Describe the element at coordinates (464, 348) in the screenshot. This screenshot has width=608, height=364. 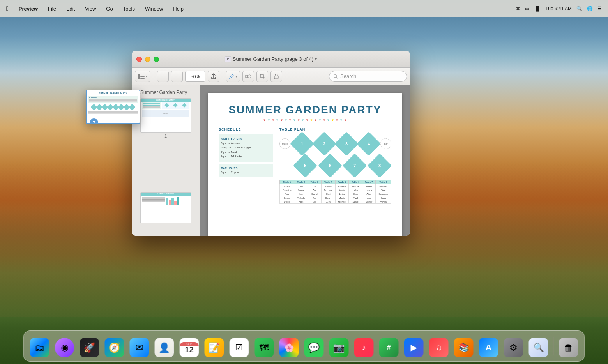
I see `dock-books: 📚` at that location.